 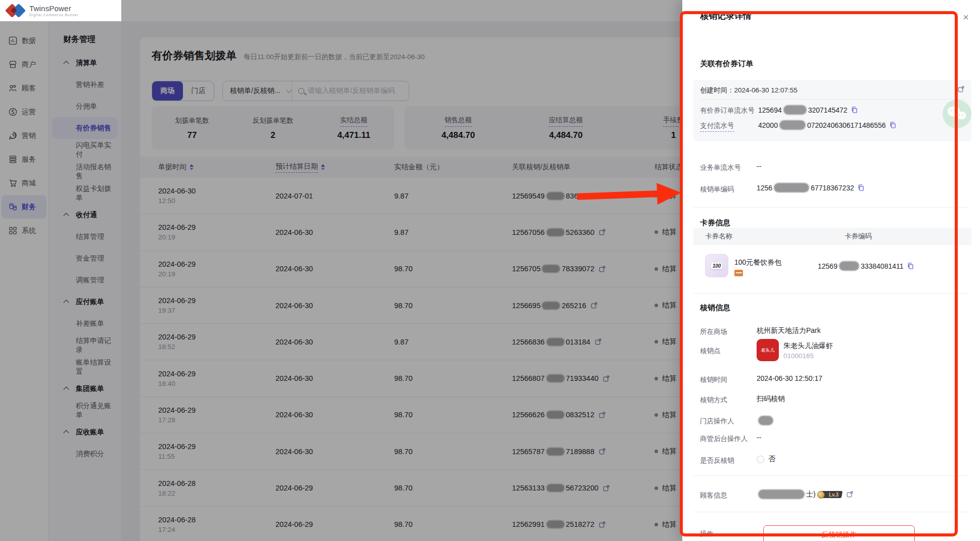 I want to click on mall-label: 所在商场, so click(x=714, y=332).